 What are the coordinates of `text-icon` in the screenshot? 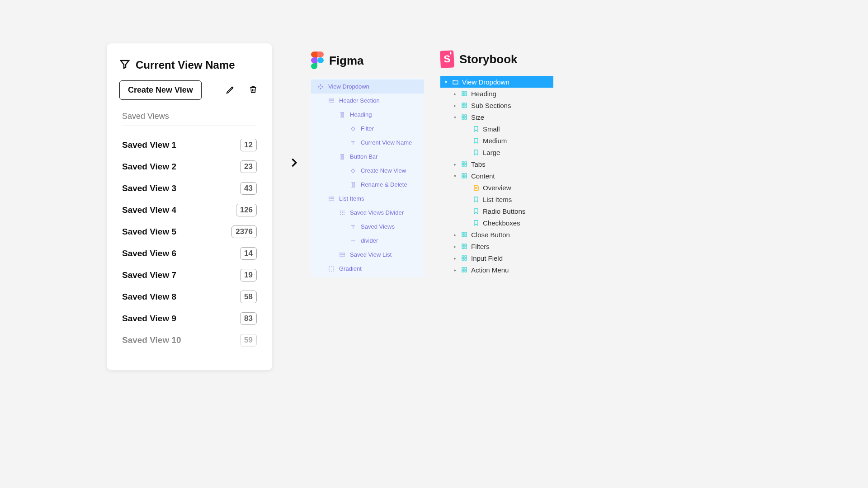 It's located at (353, 227).